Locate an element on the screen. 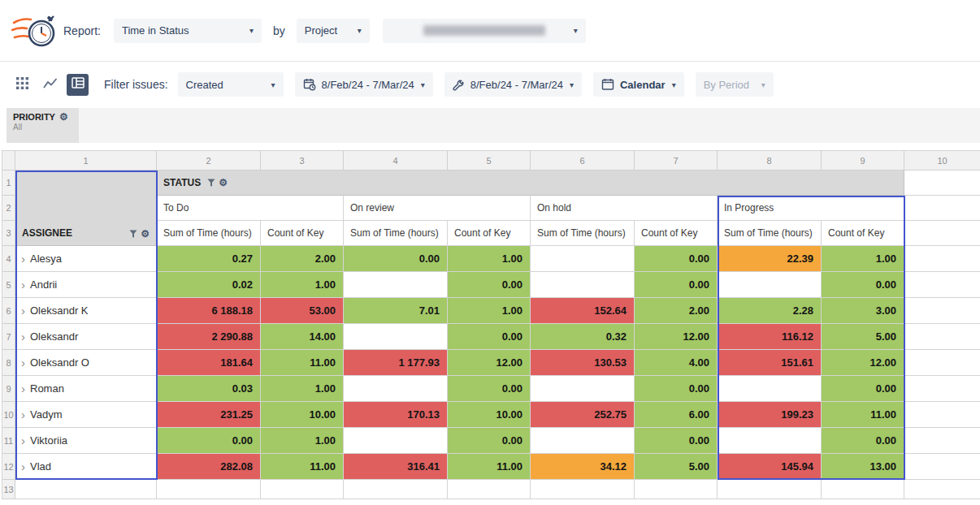  assignee-name: ›Viktoriia is located at coordinates (86, 441).